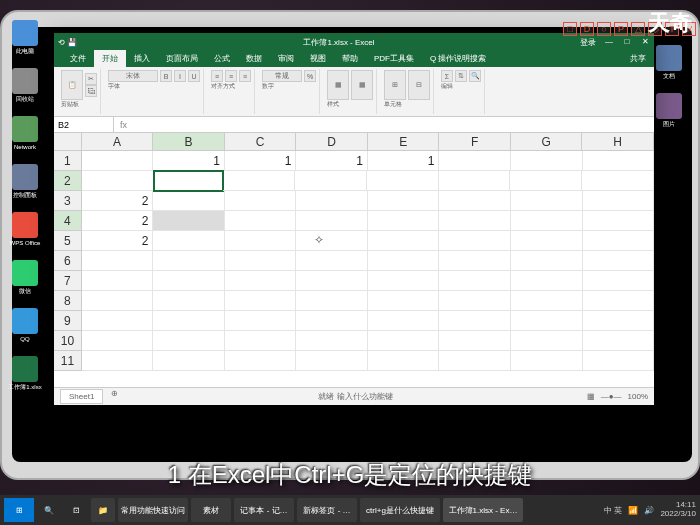 This screenshot has height=525, width=700. What do you see at coordinates (458, 58) in the screenshot?
I see `tab-tellme: Q 操作说明搜索` at bounding box center [458, 58].